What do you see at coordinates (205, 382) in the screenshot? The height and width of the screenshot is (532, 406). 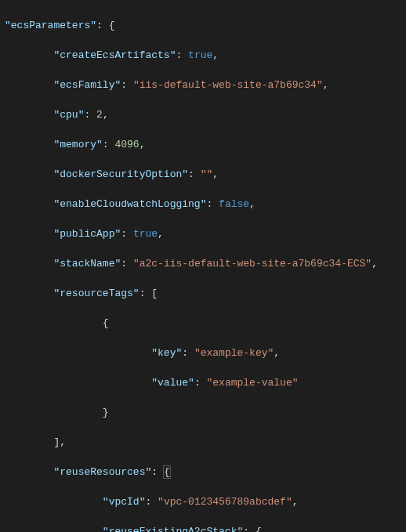 I see `code-line: "value": "example-value"` at bounding box center [205, 382].